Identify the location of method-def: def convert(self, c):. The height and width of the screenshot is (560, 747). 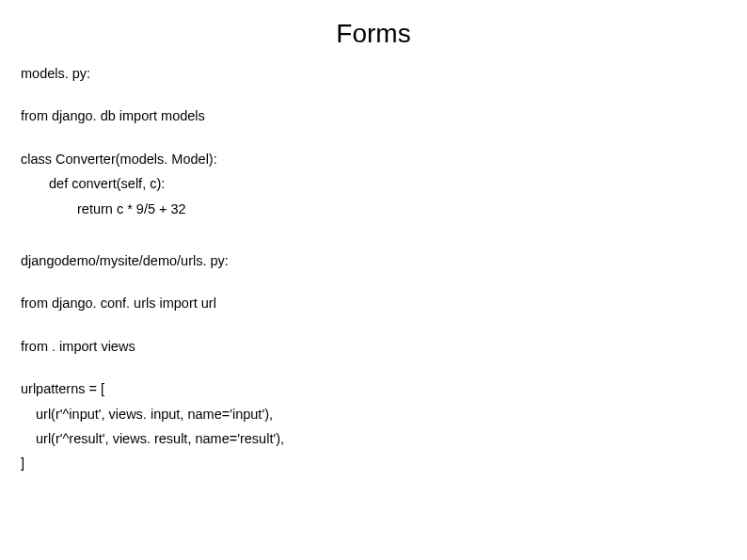
(384, 184).